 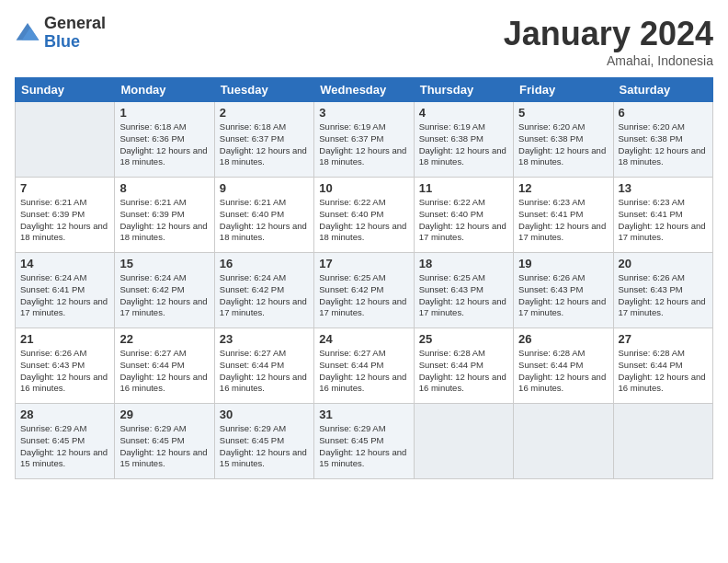 What do you see at coordinates (563, 339) in the screenshot?
I see `day-number: 26` at bounding box center [563, 339].